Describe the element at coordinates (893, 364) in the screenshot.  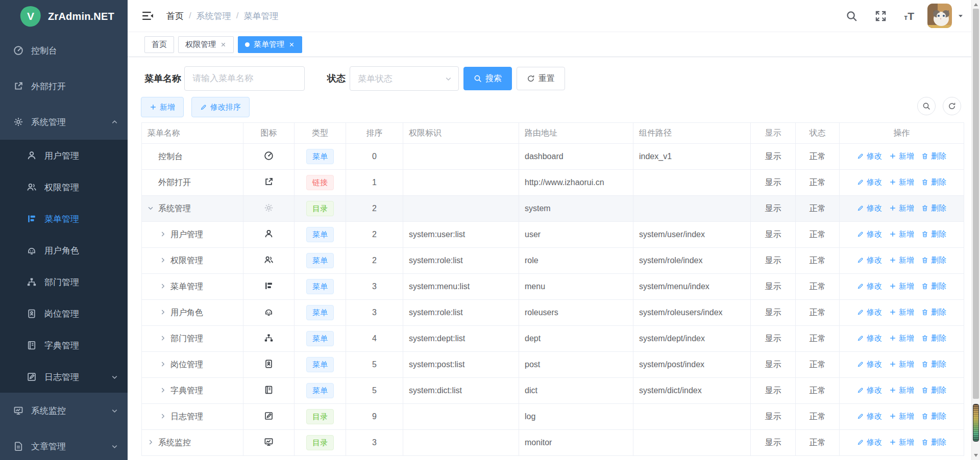
I see `plus-icon` at that location.